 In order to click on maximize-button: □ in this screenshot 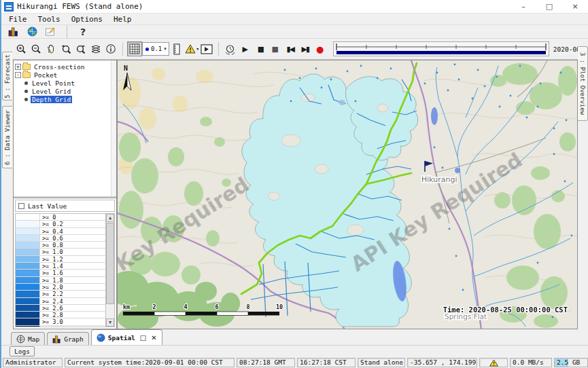, I will do `click(549, 7)`.